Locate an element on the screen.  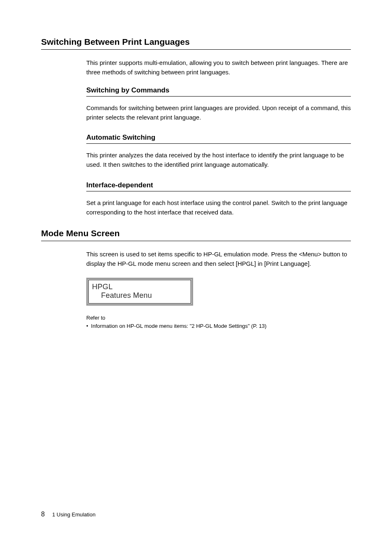
heading-mode-menu-screen: Mode Menu Screen is located at coordinates (196, 235).